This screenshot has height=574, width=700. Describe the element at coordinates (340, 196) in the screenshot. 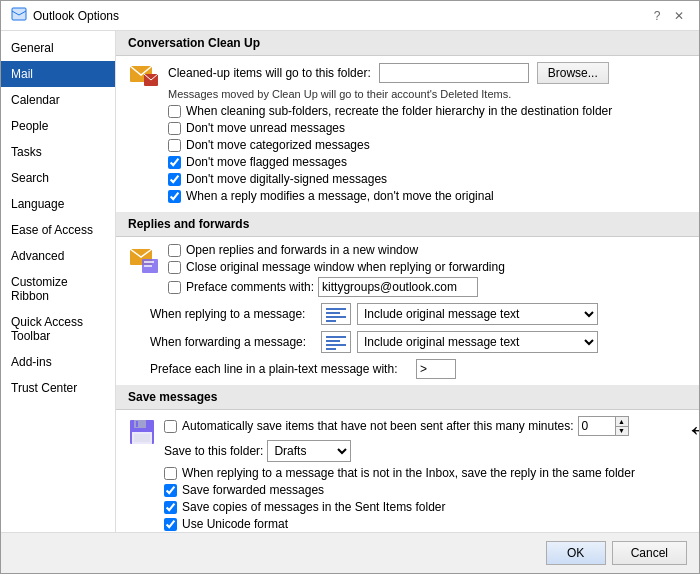

I see `checkbox-reply-modifies-label: When a reply modifies a message, don't m…` at that location.